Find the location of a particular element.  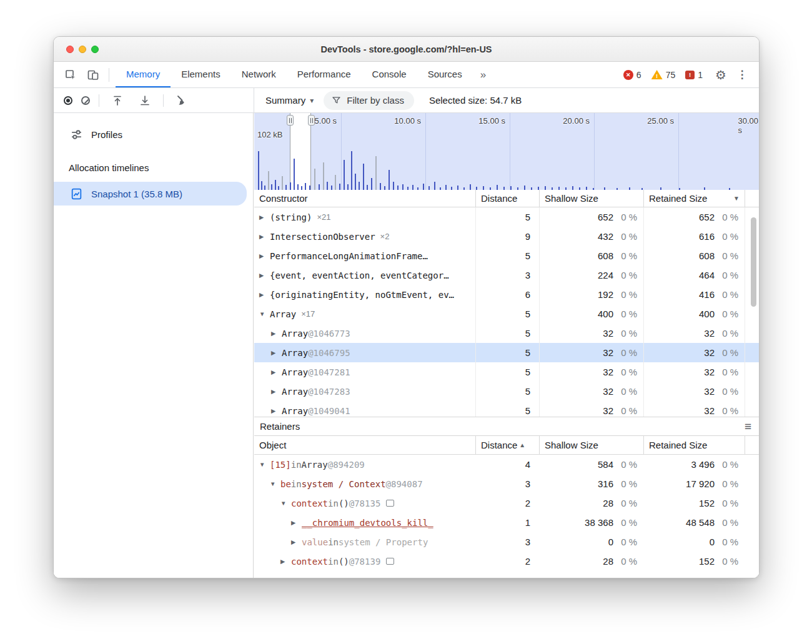

settings-gear-icon: ⚙ is located at coordinates (721, 75).